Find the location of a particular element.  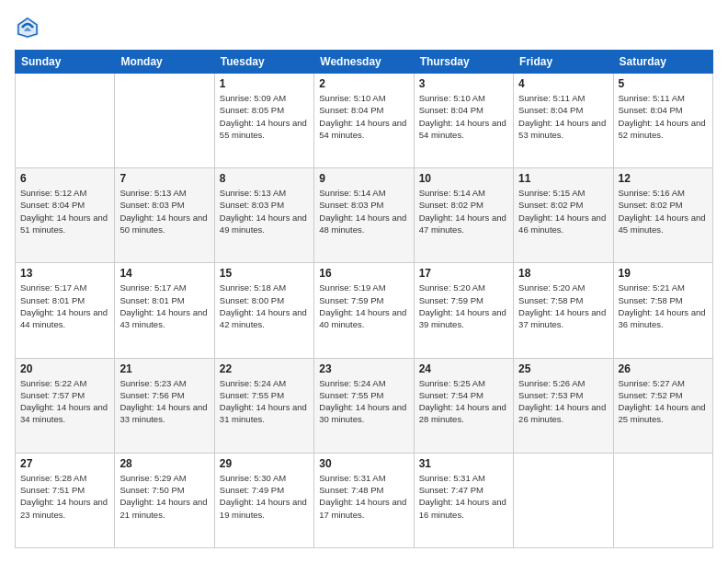

day-info: Sunrise: 5:11 AM Sunset: 8:04 PM Dayligh… is located at coordinates (563, 116).